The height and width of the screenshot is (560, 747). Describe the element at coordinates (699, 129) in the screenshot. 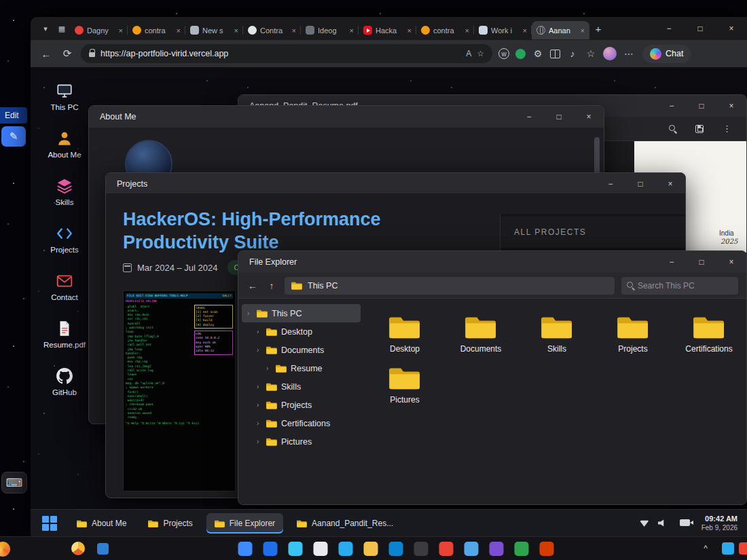

I see `pdf-save-icon` at that location.